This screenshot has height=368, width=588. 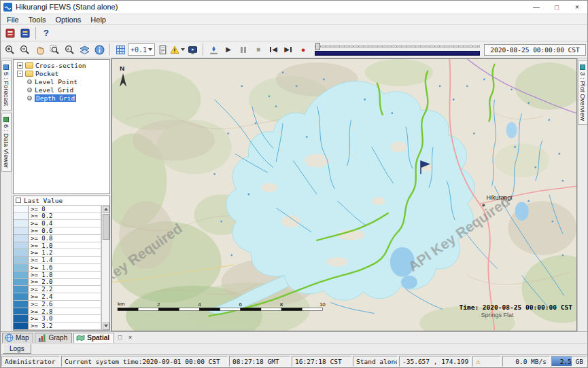 What do you see at coordinates (17, 349) in the screenshot?
I see `logs-button: Logs` at bounding box center [17, 349].